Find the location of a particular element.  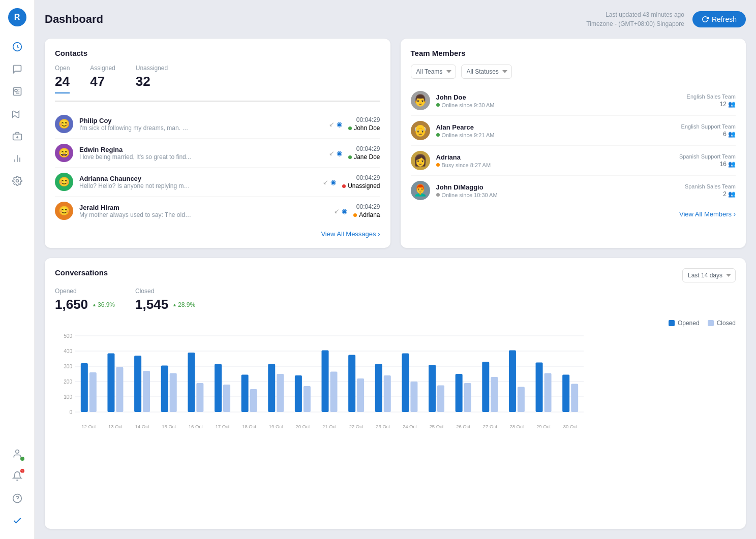

sidebar-item-reports is located at coordinates (17, 114).